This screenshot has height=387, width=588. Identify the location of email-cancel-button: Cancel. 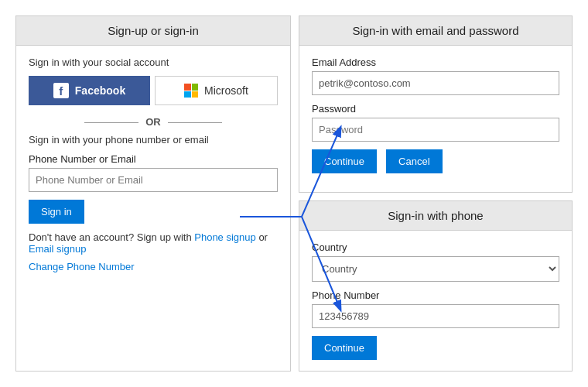
(414, 161).